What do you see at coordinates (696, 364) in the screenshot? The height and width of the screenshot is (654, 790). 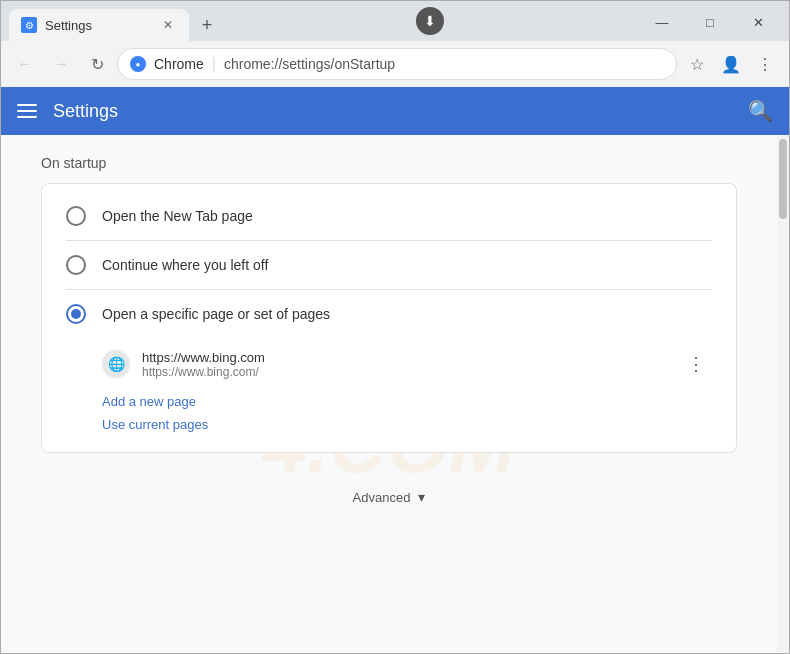 I see `page-more-options-button: ⋮` at bounding box center [696, 364].